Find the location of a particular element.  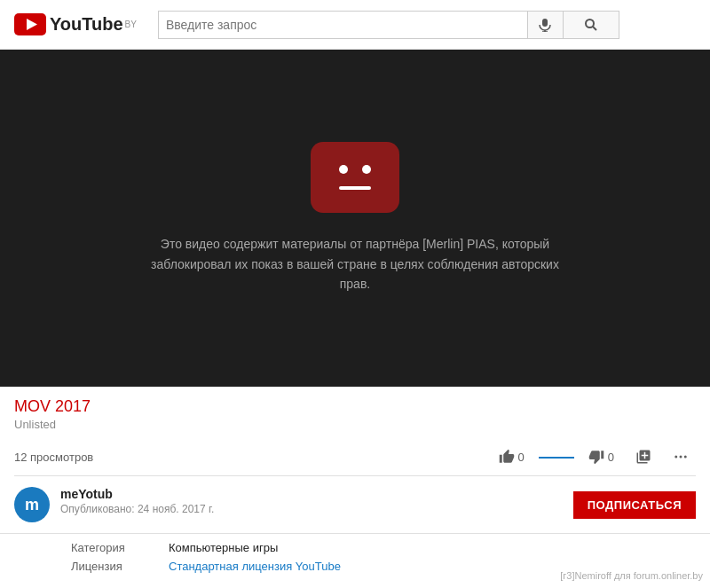

video-meta-row: 12 просмотров 0 0 is located at coordinates (355, 458).